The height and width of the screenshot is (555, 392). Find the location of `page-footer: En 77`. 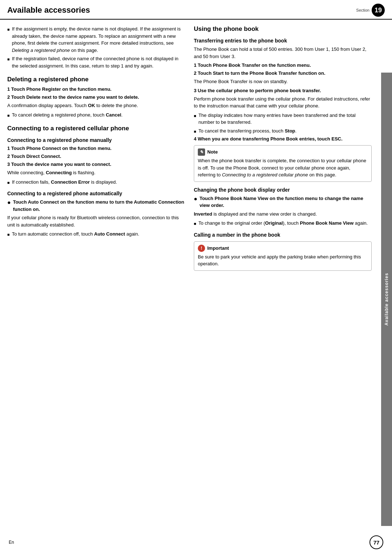

page-footer: En 77 is located at coordinates (196, 542).